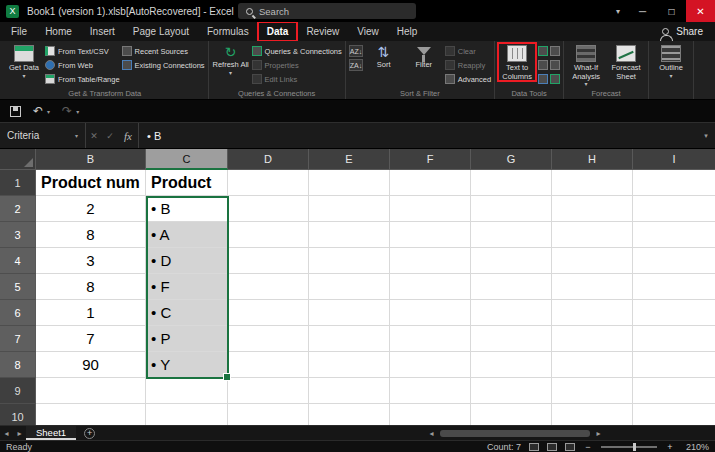 This screenshot has width=715, height=452. What do you see at coordinates (18, 287) in the screenshot?
I see `row-header-5: 5` at bounding box center [18, 287].